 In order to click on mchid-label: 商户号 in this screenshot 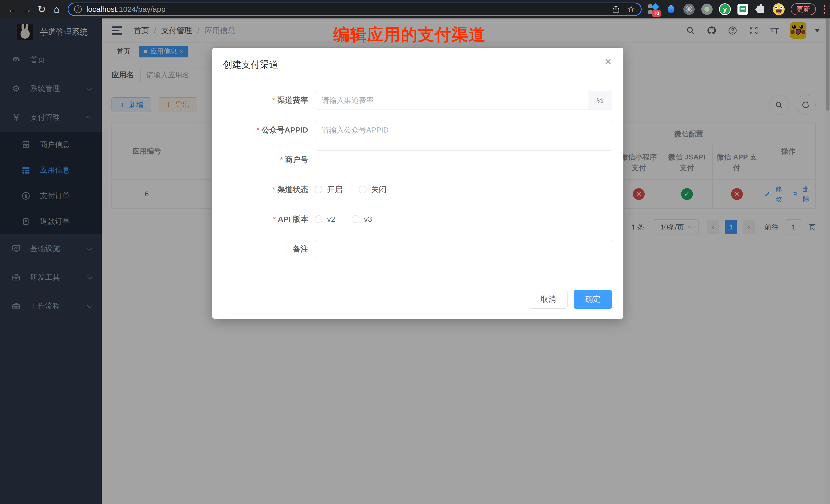, I will do `click(296, 160)`.